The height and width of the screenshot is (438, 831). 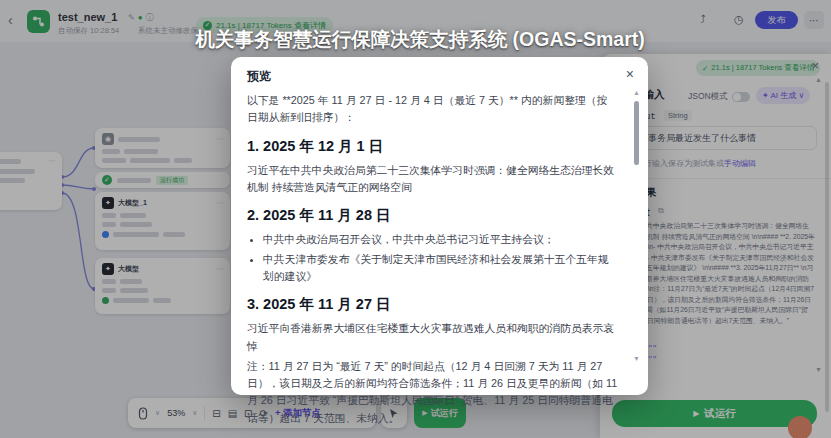 I want to click on news-range-intro: 以下是 **2025 年 11 月 27 日 - 12 月 4 日（最近 7 天…, so click(x=432, y=110).